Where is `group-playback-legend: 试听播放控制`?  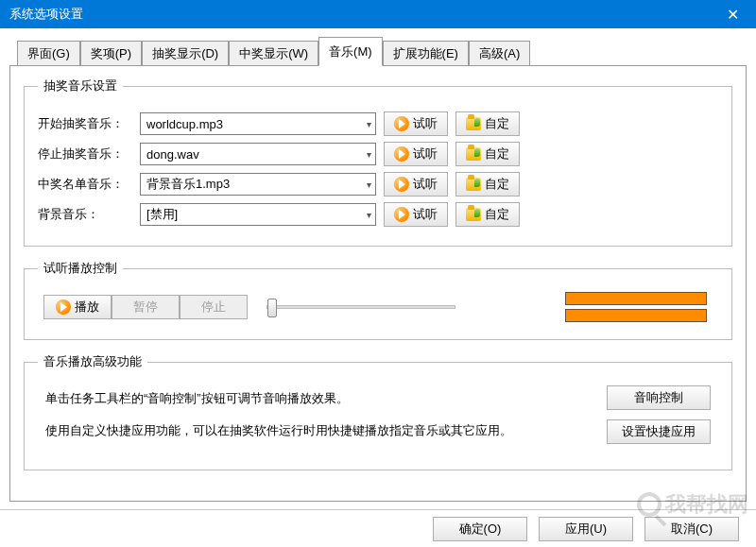
group-playback-legend: 试听播放控制 is located at coordinates (80, 268).